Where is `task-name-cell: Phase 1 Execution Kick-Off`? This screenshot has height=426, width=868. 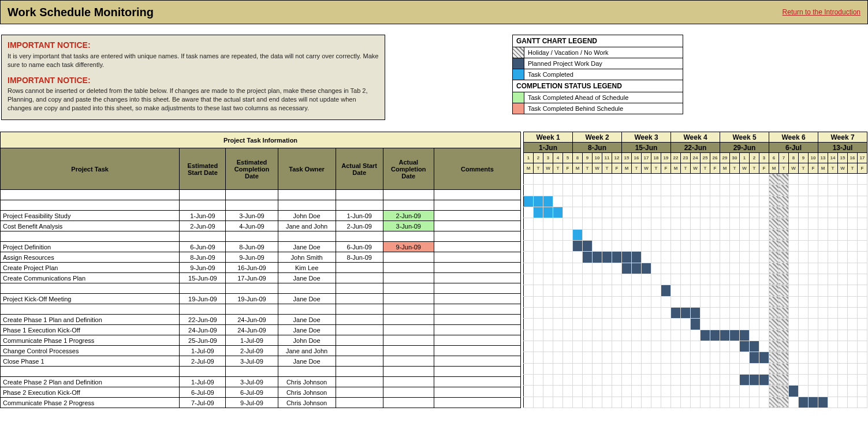 task-name-cell: Phase 1 Execution Kick-Off is located at coordinates (90, 330).